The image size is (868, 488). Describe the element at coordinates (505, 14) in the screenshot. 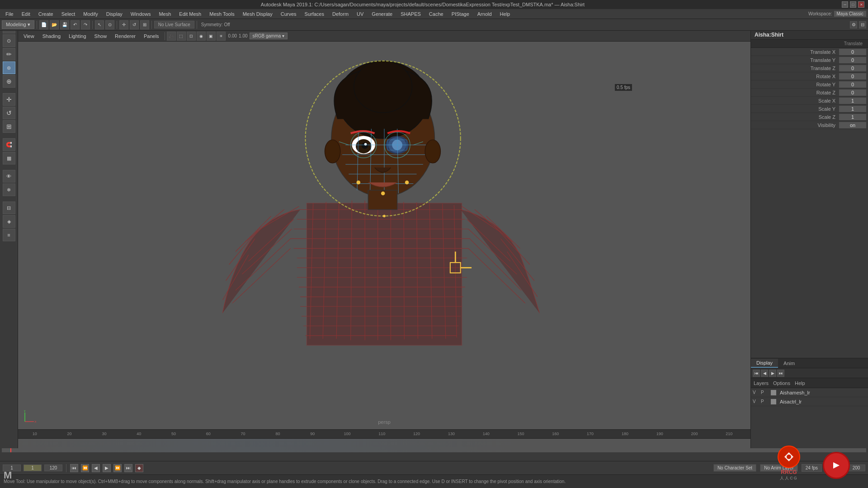

I see `menu-help: Help` at that location.